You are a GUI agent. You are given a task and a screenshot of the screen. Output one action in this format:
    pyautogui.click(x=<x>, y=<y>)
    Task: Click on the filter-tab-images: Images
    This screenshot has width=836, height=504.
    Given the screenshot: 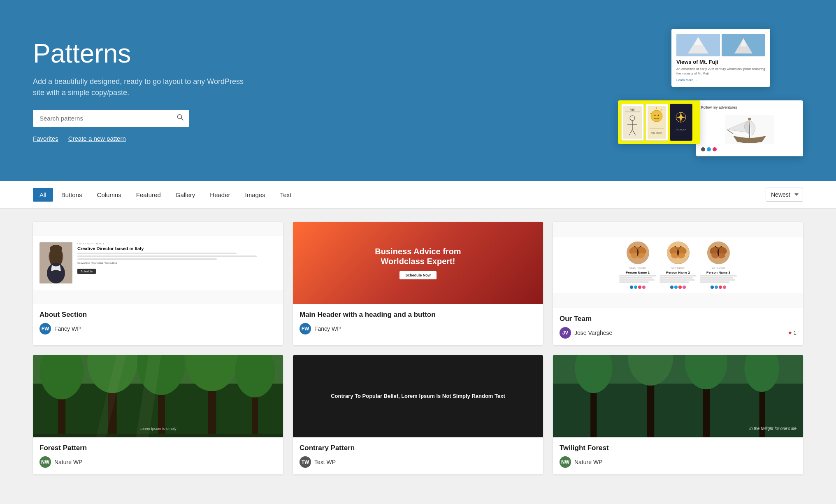 What is the action you would take?
    pyautogui.click(x=255, y=195)
    